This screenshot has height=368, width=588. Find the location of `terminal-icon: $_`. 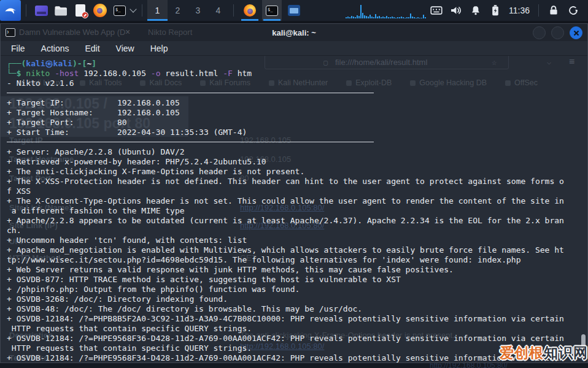

terminal-icon: $_ is located at coordinates (272, 11).